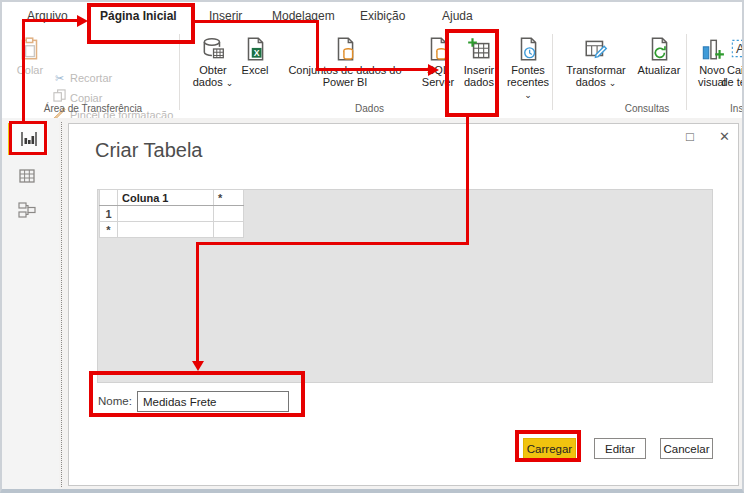 The image size is (744, 493). I want to click on cancel-button: Cancelar, so click(686, 448).